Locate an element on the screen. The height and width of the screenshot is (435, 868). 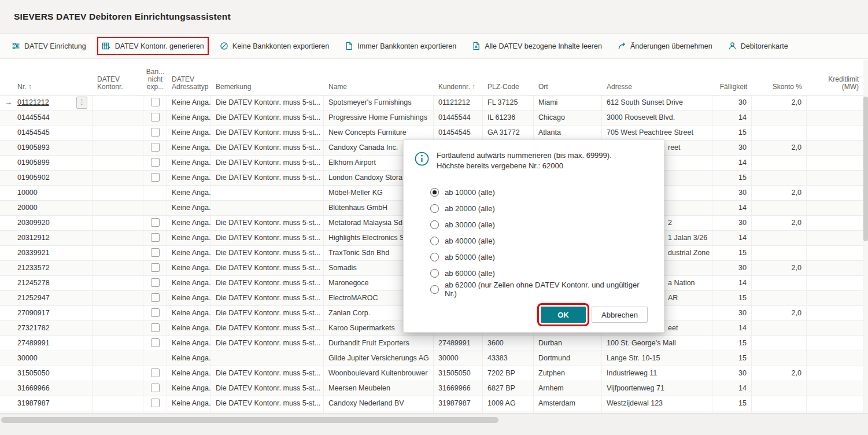
customer-number-link: 20309920 is located at coordinates (34, 223).